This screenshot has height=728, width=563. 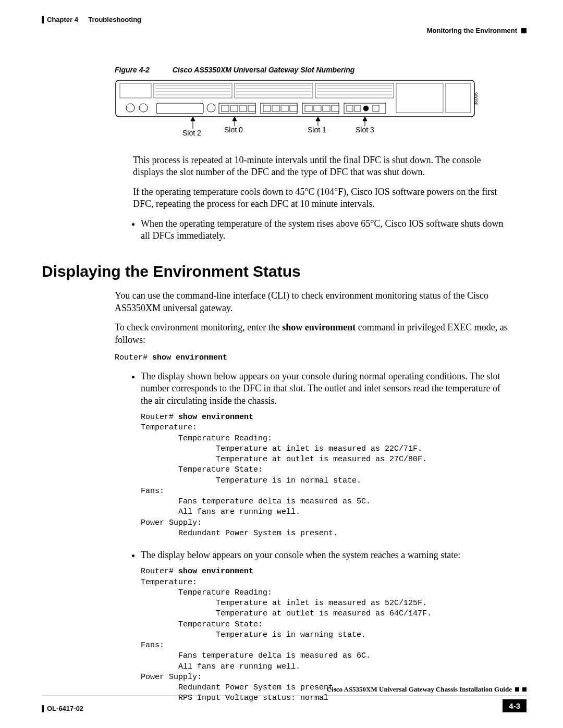 What do you see at coordinates (284, 699) in the screenshot?
I see `page-footer: Cisco AS5350XM Universal Gateway Chassis…` at bounding box center [284, 699].